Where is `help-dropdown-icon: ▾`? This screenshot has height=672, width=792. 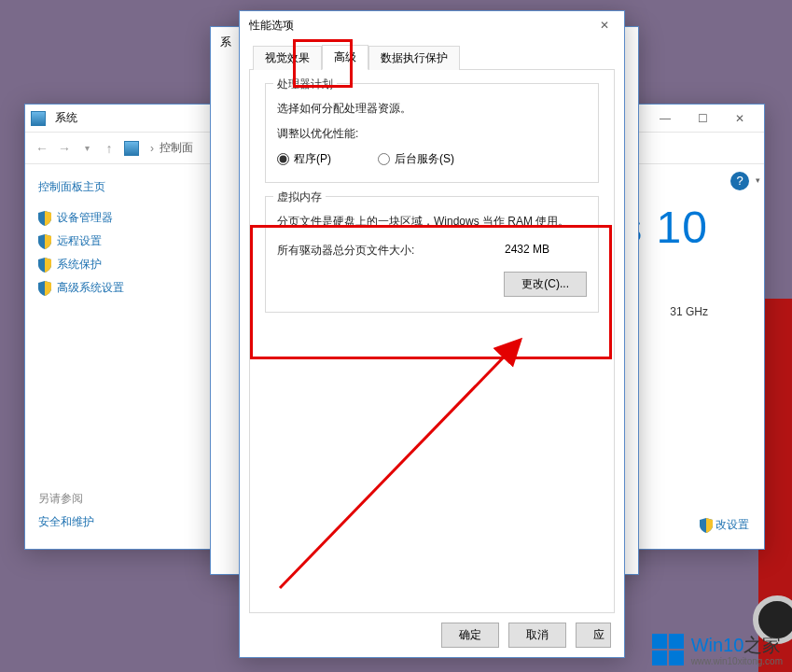 help-dropdown-icon: ▾ is located at coordinates (757, 180).